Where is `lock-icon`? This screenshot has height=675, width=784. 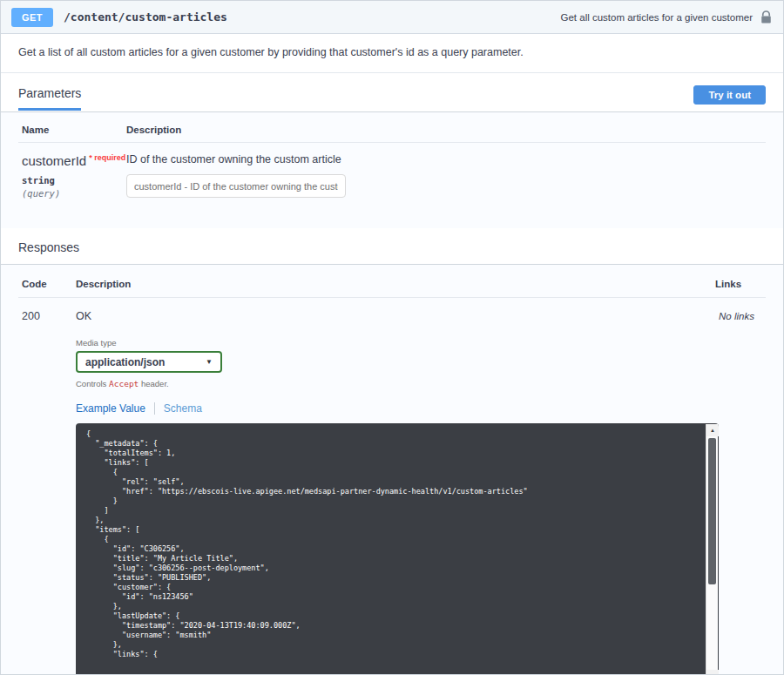 lock-icon is located at coordinates (767, 21).